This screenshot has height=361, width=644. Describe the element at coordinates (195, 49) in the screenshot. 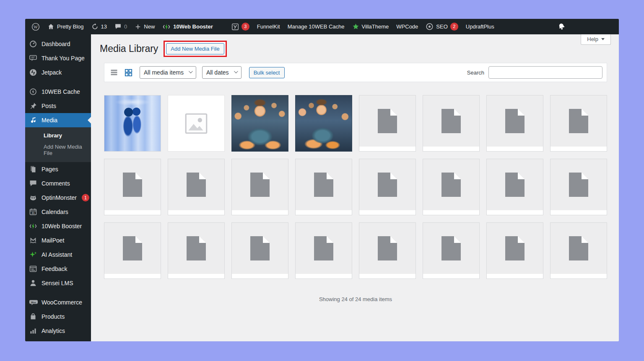

I see `annotation-highlight: Add New Media File` at that location.